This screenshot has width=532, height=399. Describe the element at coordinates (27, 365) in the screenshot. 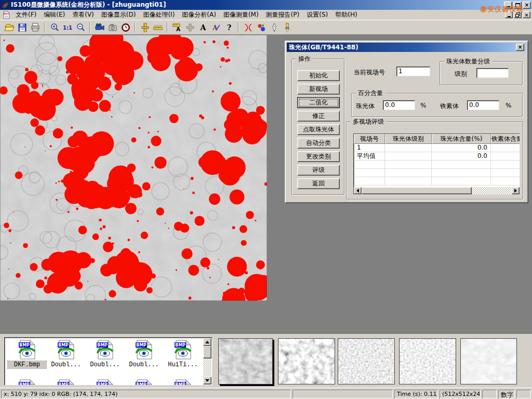

I see `file-name: DKF.bmp` at that location.